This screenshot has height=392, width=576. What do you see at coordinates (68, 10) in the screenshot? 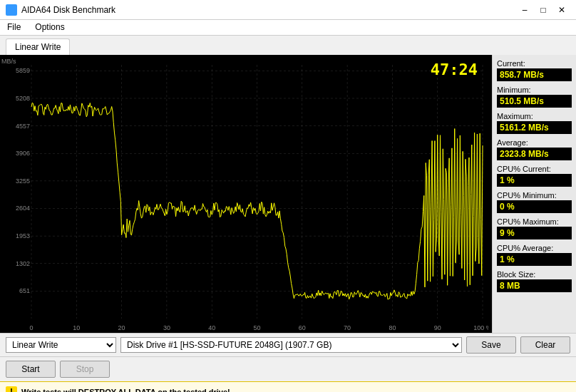
I see `window-title: AIDA64 Disk Benchmark` at bounding box center [68, 10].